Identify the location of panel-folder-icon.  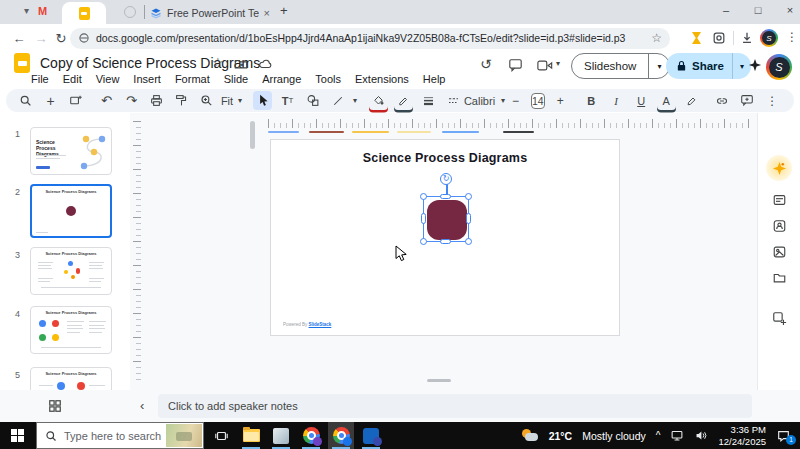
(780, 278).